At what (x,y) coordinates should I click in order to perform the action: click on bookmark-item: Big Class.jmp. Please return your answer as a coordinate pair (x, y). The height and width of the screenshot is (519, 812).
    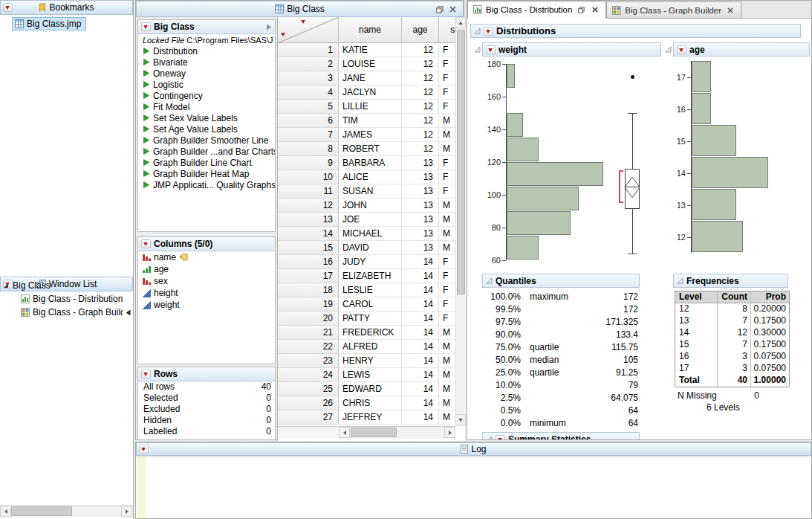
    Looking at the image, I should click on (49, 24).